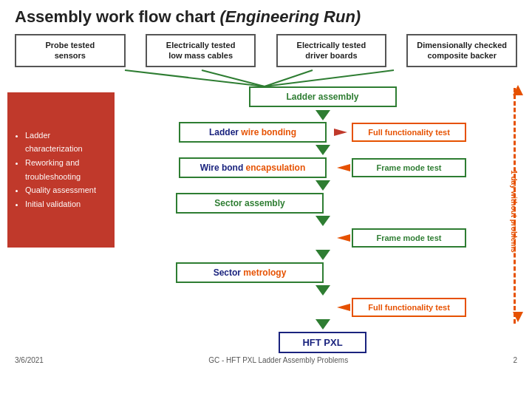 This screenshot has height=399, width=532. Describe the element at coordinates (515, 361) in the screenshot. I see `footer-page: 2` at that location.